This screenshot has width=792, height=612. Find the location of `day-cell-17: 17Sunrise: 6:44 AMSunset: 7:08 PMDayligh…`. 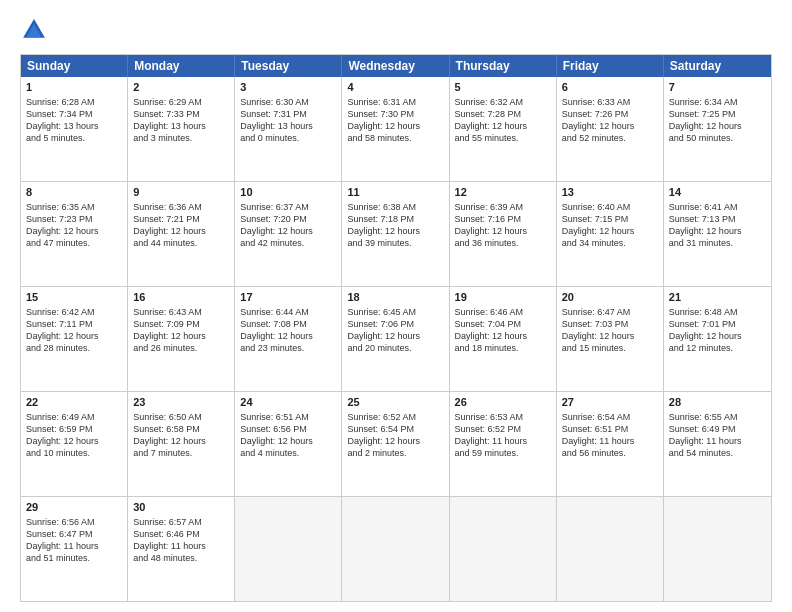

day-cell-17: 17Sunrise: 6:44 AMSunset: 7:08 PMDayligh… is located at coordinates (288, 339).